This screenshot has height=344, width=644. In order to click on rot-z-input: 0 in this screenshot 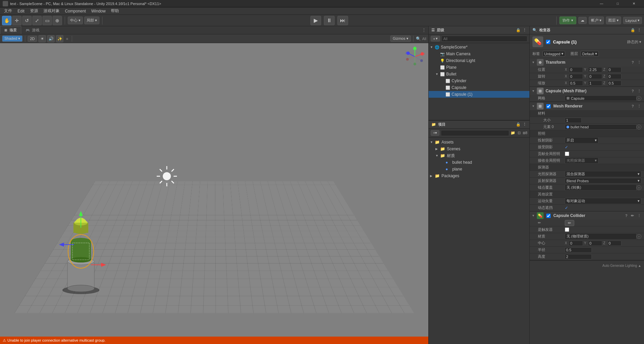, I will do `click(614, 76)`.